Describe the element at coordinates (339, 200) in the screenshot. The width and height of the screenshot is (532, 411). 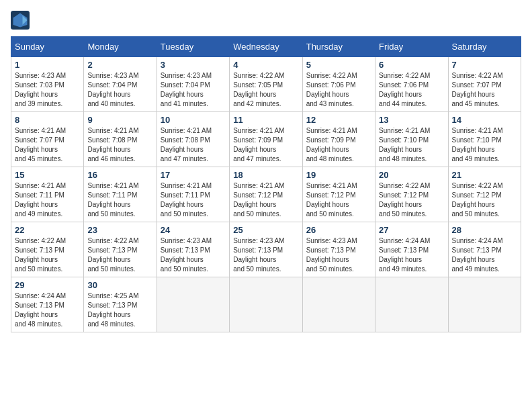
I see `day-info: Sunrise: 4:21 AMSunset: 7:12 PMDaylight …` at that location.